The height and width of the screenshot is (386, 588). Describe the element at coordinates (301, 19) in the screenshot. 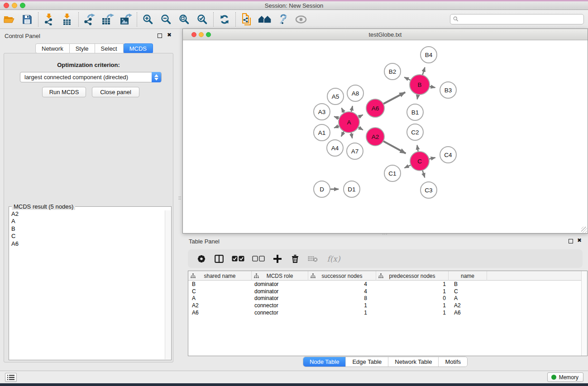

I see `show-hide-button` at that location.